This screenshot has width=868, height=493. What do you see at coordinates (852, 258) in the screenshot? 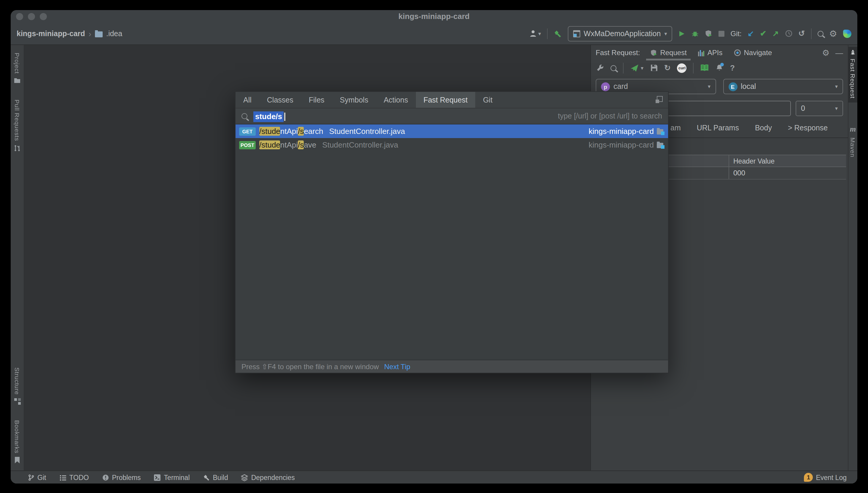
I see `right-tool-stripe: Fast Request m Maven` at bounding box center [852, 258].